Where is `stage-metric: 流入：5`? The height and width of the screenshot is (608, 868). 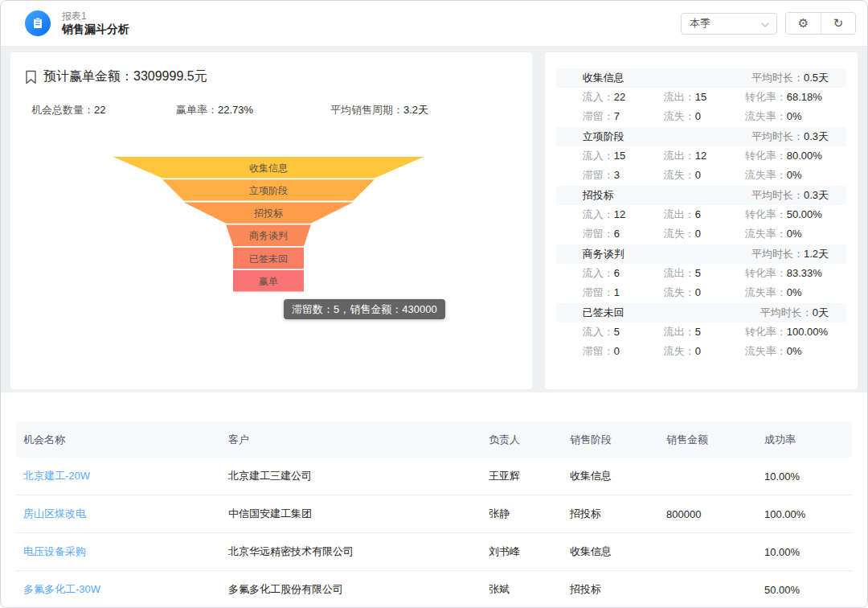 stage-metric: 流入：5 is located at coordinates (624, 332).